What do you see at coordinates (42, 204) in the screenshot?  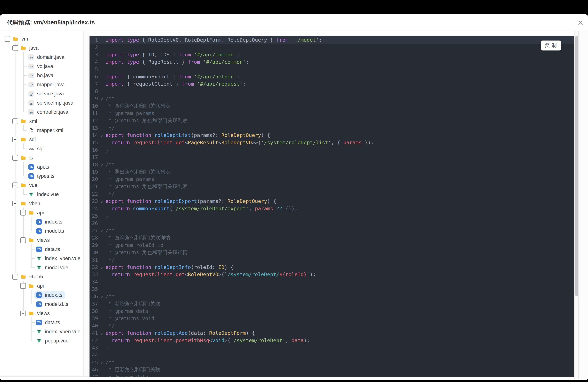 I see `file-tree: vmjavadomain.javavo.javabo.javamapper.ja…` at bounding box center [42, 204].